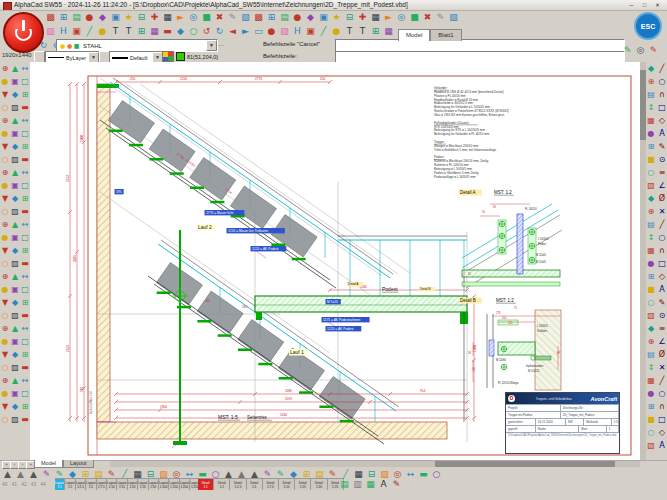  Describe the element at coordinates (24, 484) in the screenshot. I see `page-number: 42` at that location.